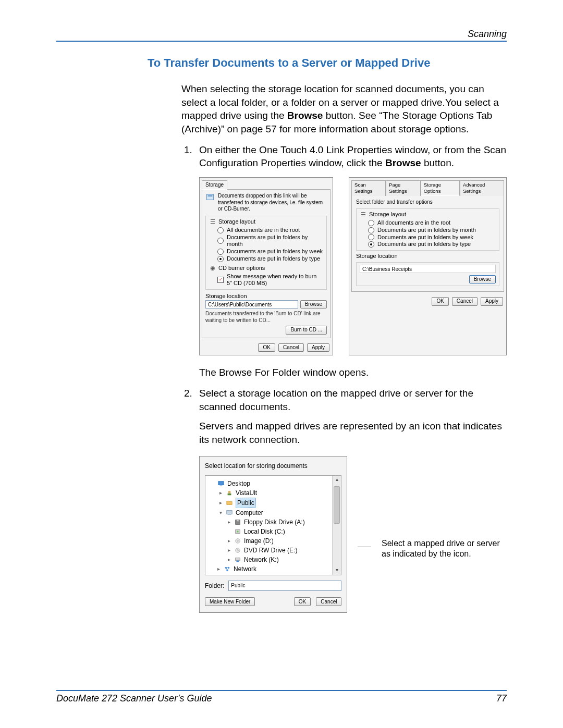 The height and width of the screenshot is (728, 563). Describe the element at coordinates (230, 602) in the screenshot. I see `make-new-folder-button: Make New Folder` at that location.